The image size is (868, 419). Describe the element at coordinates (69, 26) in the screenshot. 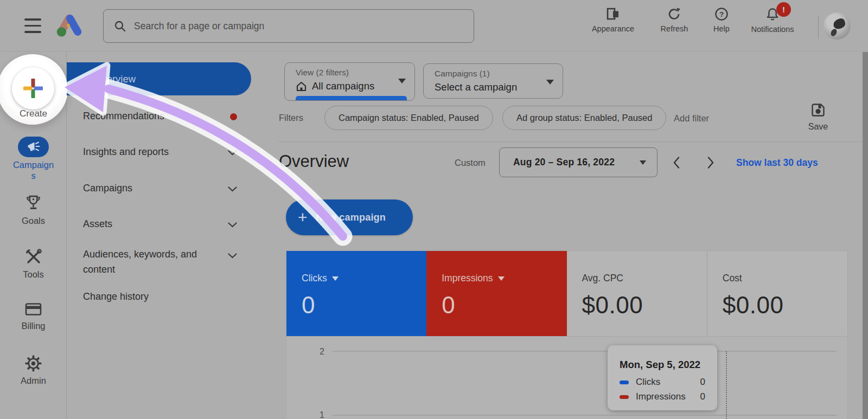

I see `google-ads-logo-icon` at that location.